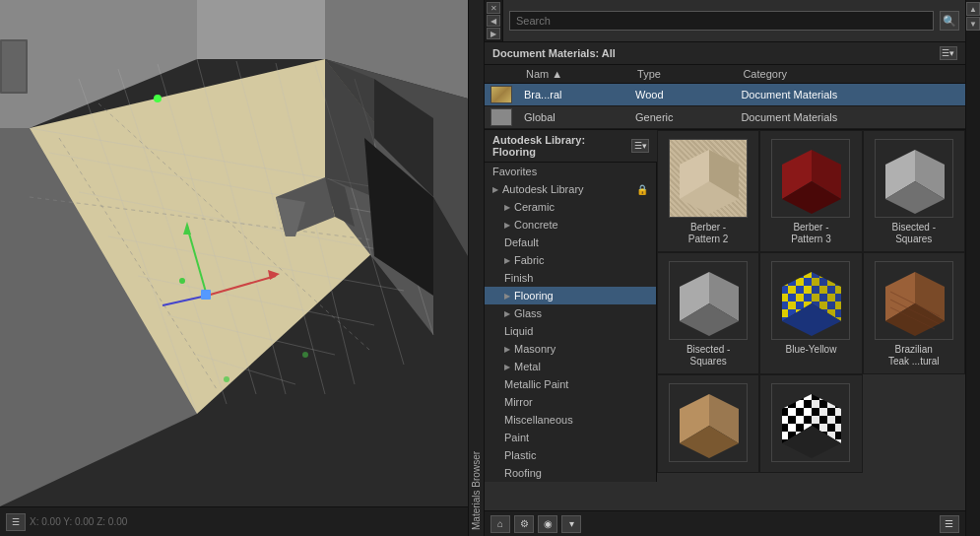 The image size is (980, 536). Describe the element at coordinates (811, 178) in the screenshot. I see `mat-thumbnail-berber3` at that location.